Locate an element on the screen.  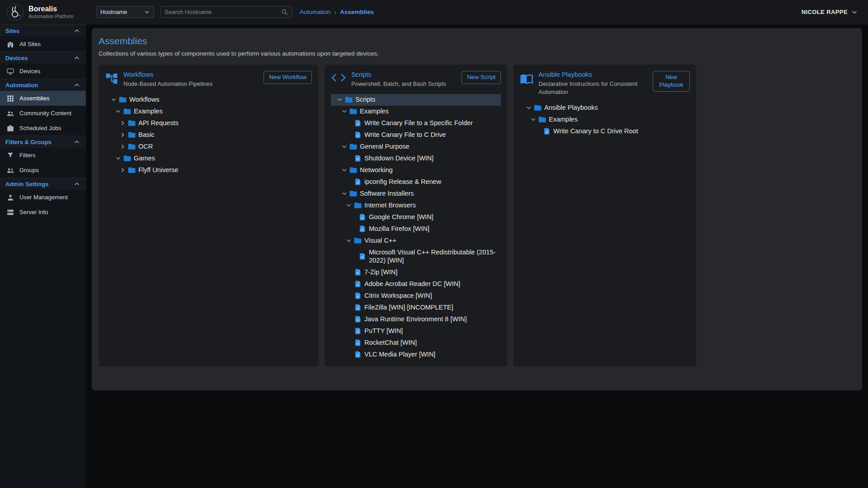
tree-file-write-canary-file-to-c-drive: Write Canary File to C Drive is located at coordinates (416, 135).